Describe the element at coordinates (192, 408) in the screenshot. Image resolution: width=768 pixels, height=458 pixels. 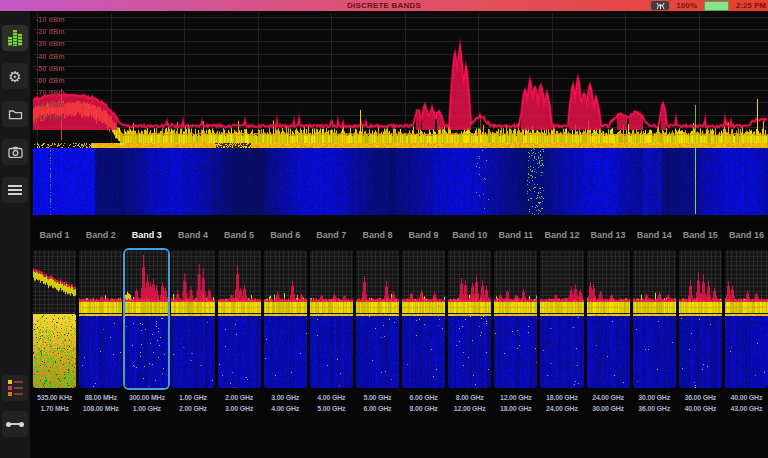
I see `band-freq-stop: 2.00 GHz` at that location.